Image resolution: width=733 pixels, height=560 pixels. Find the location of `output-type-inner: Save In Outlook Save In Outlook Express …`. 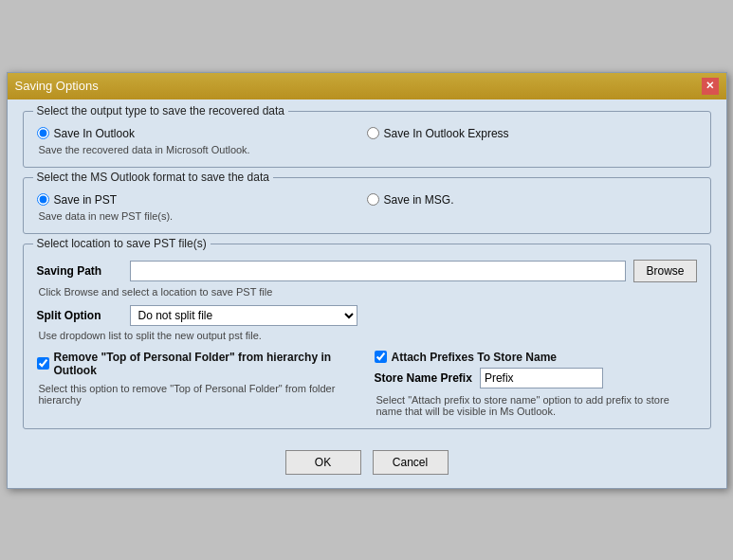

output-type-inner: Save In Outlook Save In Outlook Express … is located at coordinates (367, 141).